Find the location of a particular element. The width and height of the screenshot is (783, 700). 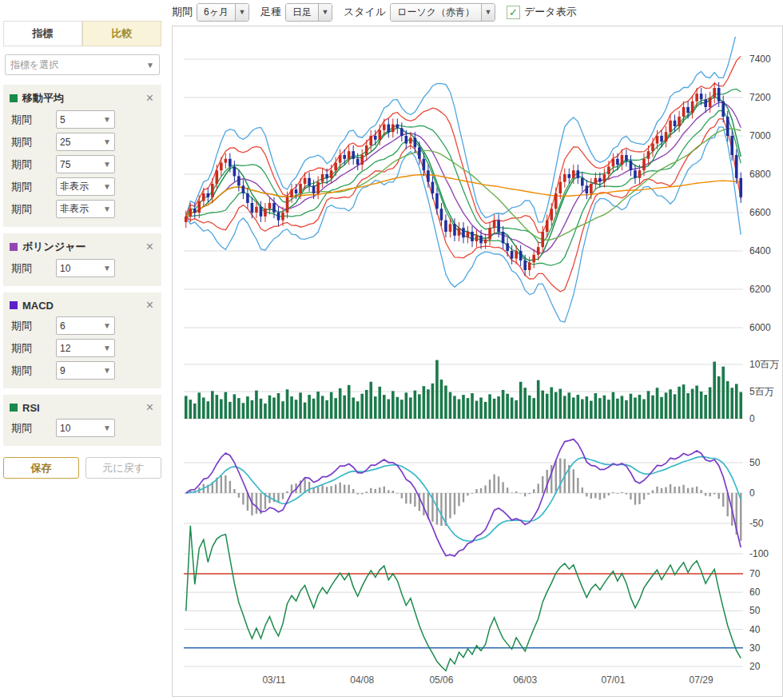

period-select: 6ヶ月 ▼ is located at coordinates (223, 13).